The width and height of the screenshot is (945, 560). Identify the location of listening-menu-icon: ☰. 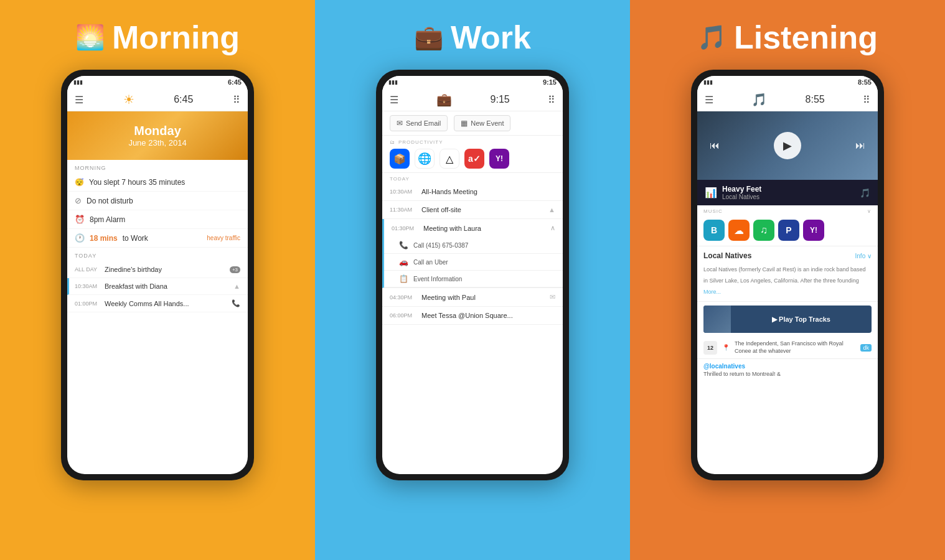
(709, 100).